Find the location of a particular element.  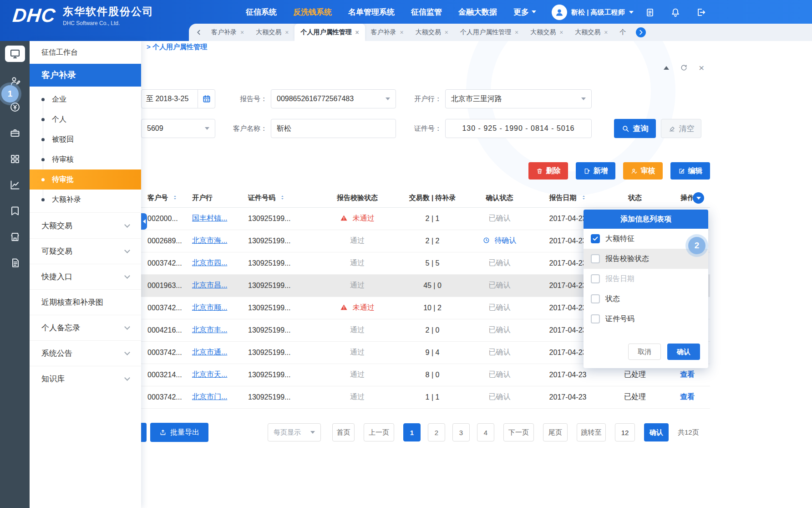

menu-section: 近期核查和补录图 is located at coordinates (86, 302).